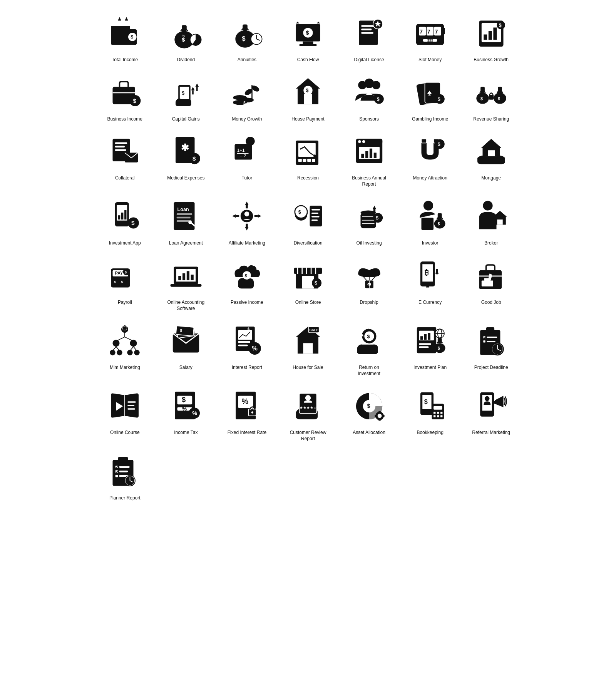  I want to click on svg-text: Loan, so click(183, 209).